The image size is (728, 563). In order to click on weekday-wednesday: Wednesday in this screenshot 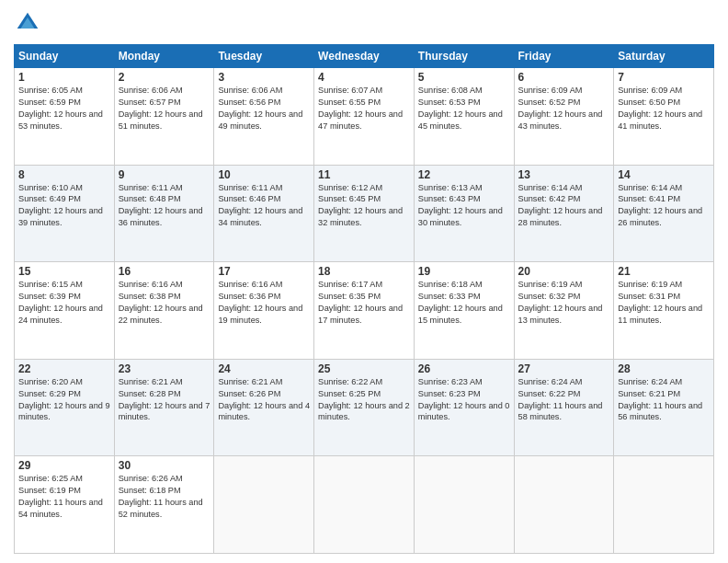, I will do `click(364, 57)`.